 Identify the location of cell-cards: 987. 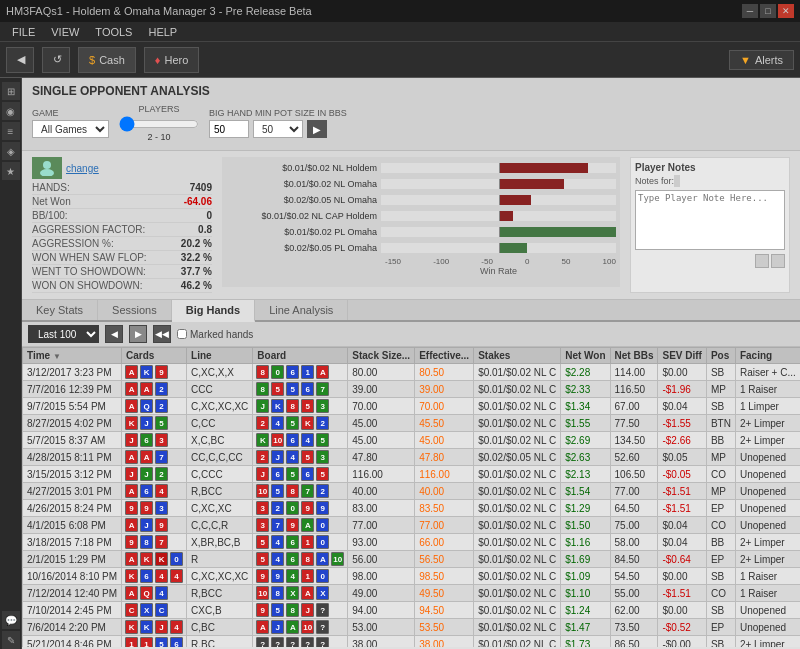
(154, 542).